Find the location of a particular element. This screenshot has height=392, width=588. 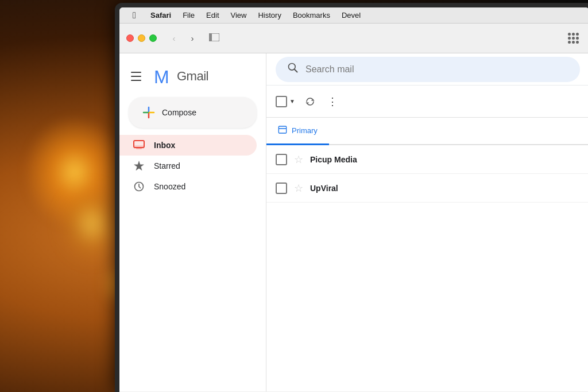

snoozed-label: Snoozed is located at coordinates (170, 187).